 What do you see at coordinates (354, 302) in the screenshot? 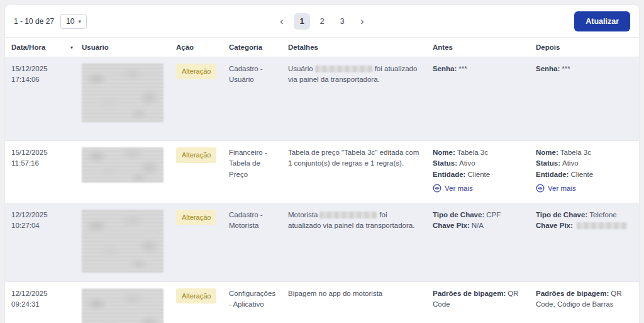
I see `details-cell: Bipagem no app do motorista` at bounding box center [354, 302].